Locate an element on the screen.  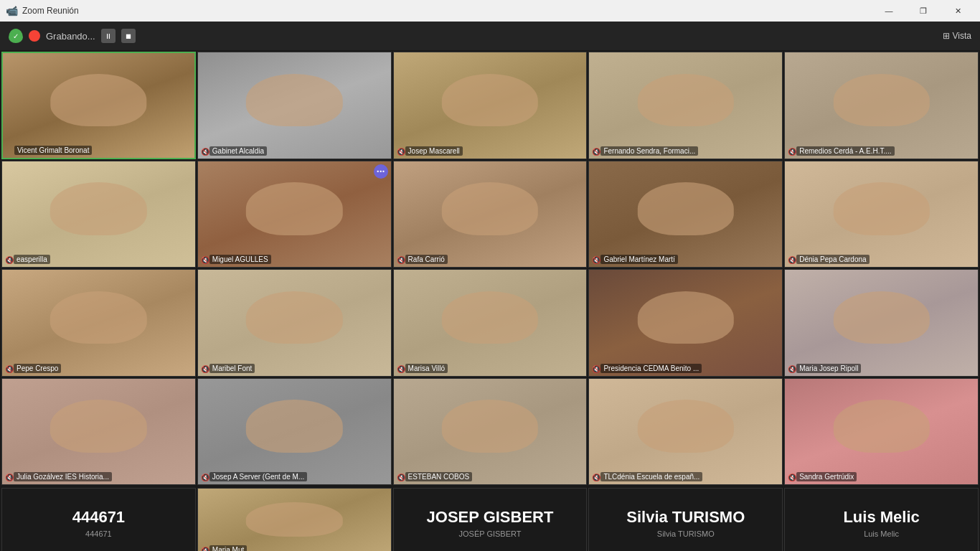
mic-icon-10: 🔇 is located at coordinates (792, 260).